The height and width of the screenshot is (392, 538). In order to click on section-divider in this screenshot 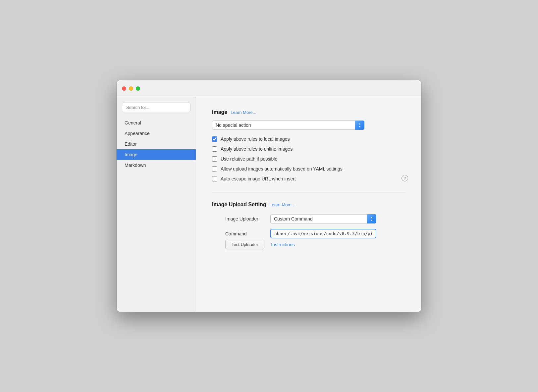, I will do `click(309, 192)`.